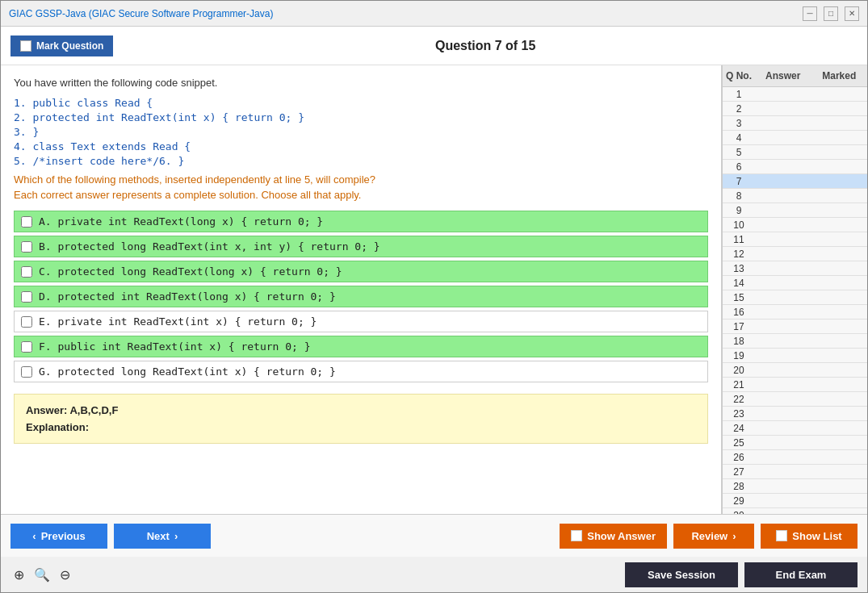 The height and width of the screenshot is (593, 868). Describe the element at coordinates (681, 574) in the screenshot. I see `save-session-button: Save Session` at that location.